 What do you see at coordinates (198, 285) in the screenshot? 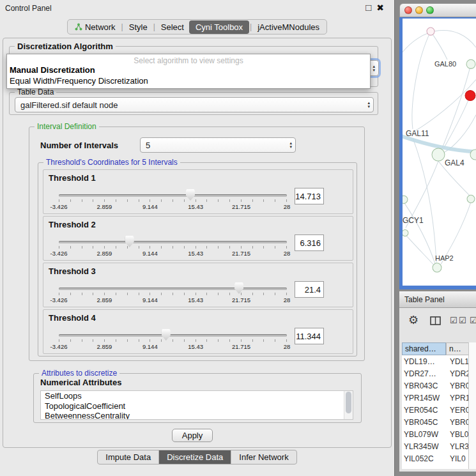
I see `threshold-3-panel: Threshold 3 -3.426 2.859 9.144 15.43 21.…` at bounding box center [198, 285].